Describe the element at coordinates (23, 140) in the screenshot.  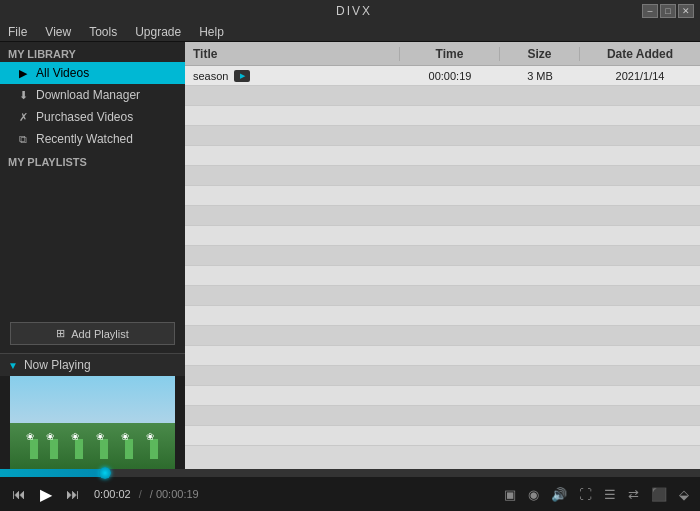
I see `recently-watched-icon: ⧉` at that location.